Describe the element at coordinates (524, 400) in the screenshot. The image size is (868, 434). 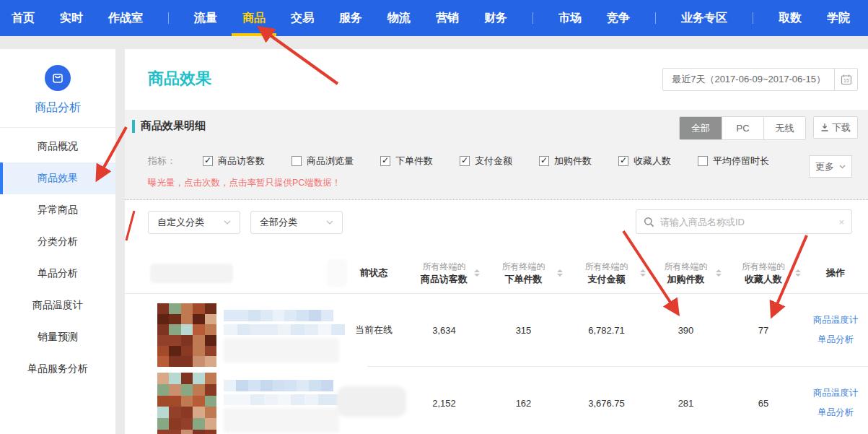
I see `orders-value: 162` at that location.